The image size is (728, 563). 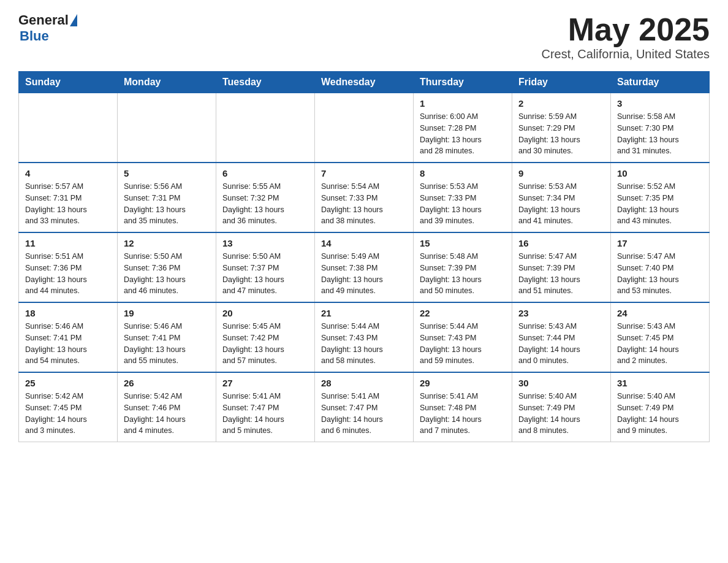 What do you see at coordinates (660, 313) in the screenshot?
I see `day-number: 24` at bounding box center [660, 313].